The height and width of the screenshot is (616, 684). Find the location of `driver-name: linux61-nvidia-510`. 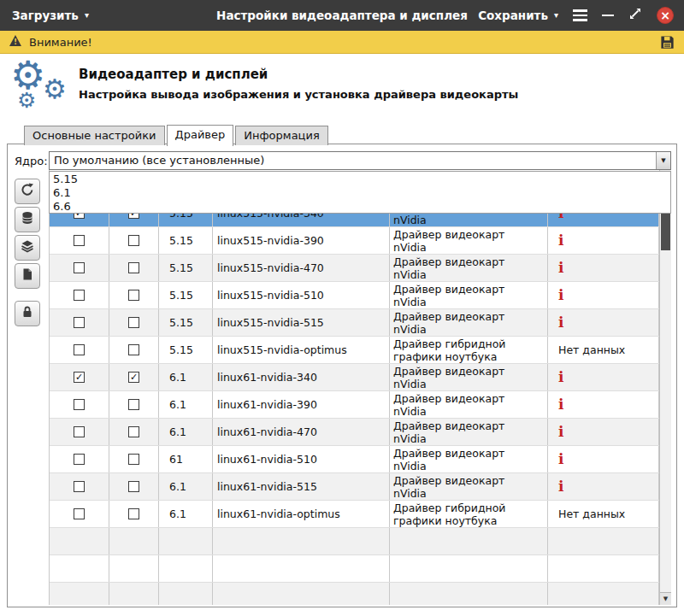

driver-name: linux61-nvidia-510 is located at coordinates (301, 460).